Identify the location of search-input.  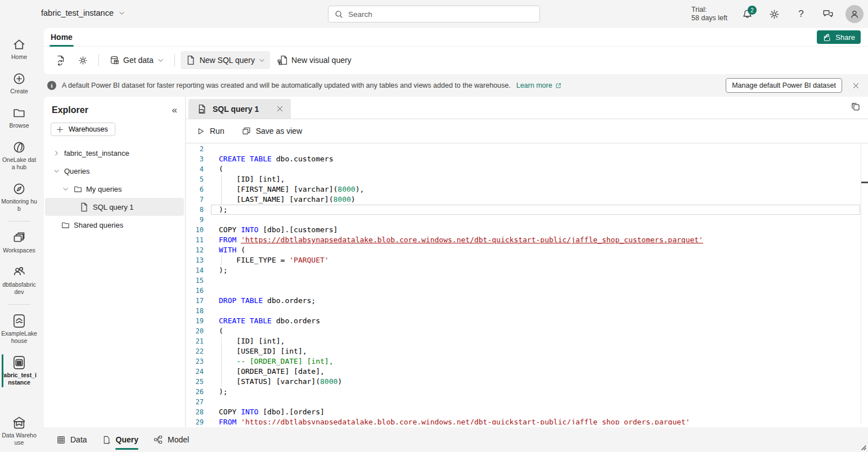
(441, 15).